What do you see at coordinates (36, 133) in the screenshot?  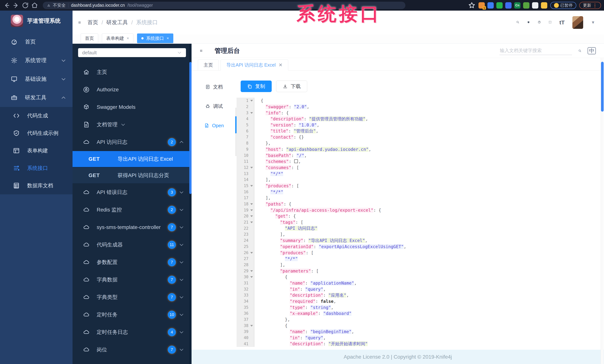 I see `sidebar-subitem-代码生成示例: 代码生成示例` at bounding box center [36, 133].